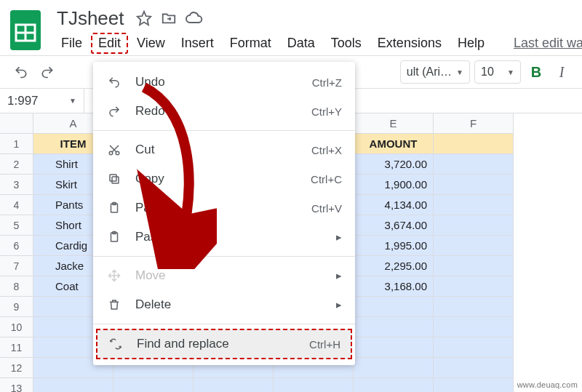 Image resolution: width=582 pixels, height=392 pixels. What do you see at coordinates (536, 73) in the screenshot?
I see `bold-button: B` at bounding box center [536, 73].